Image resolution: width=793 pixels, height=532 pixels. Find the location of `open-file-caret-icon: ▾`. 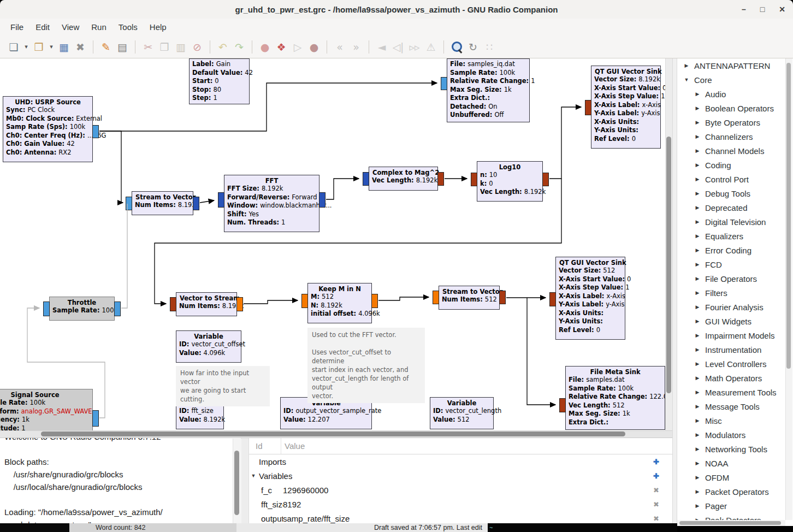

open-file-caret-icon: ▾ is located at coordinates (51, 47).